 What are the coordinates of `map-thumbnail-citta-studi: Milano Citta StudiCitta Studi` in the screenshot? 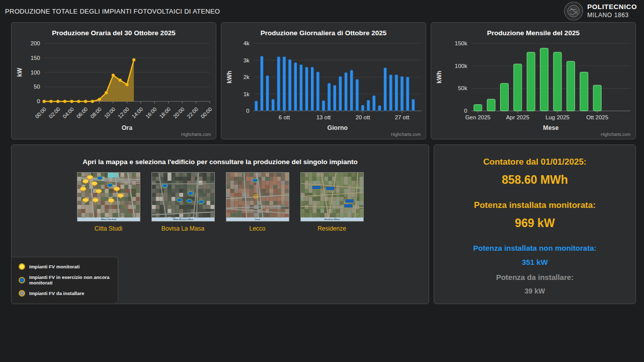 It's located at (109, 202).